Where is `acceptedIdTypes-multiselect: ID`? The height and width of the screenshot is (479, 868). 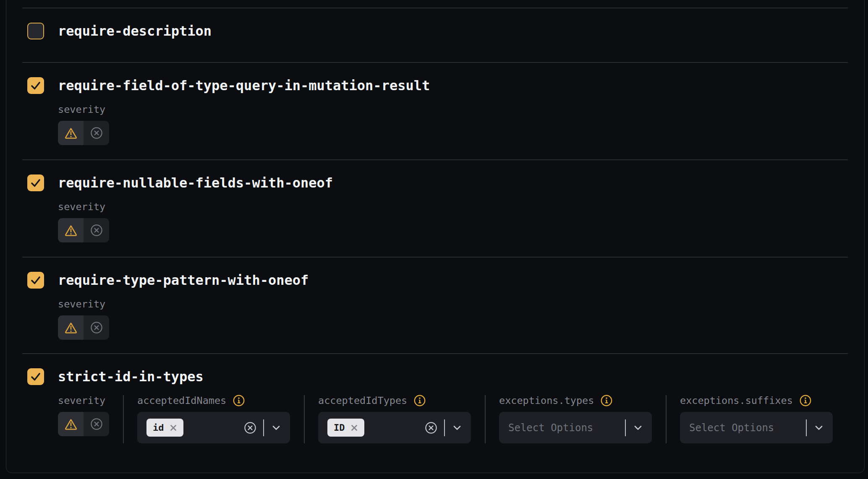
acceptedIdTypes-multiselect: ID is located at coordinates (395, 428).